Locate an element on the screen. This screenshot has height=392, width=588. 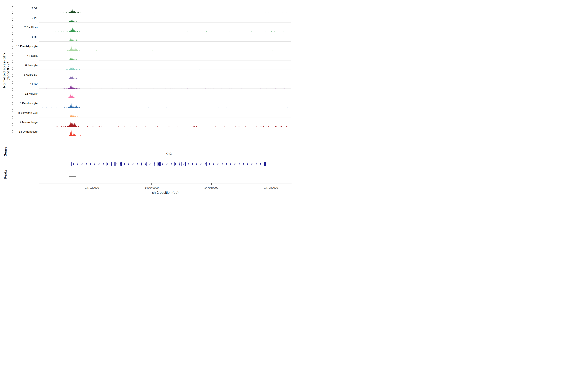
x-axis-tick-label: 147040000 is located at coordinates (152, 188).